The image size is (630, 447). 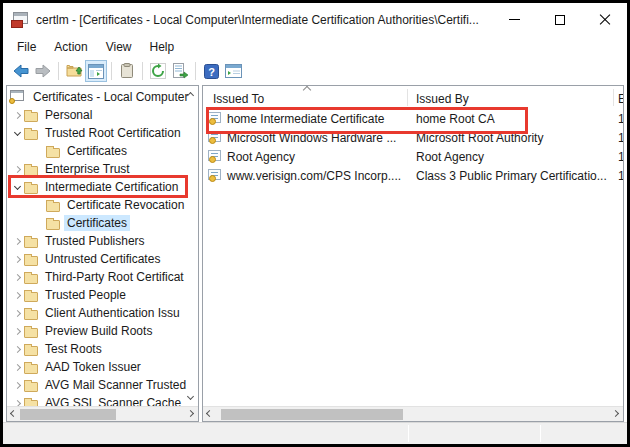 I want to click on help-button: ?, so click(x=211, y=71).